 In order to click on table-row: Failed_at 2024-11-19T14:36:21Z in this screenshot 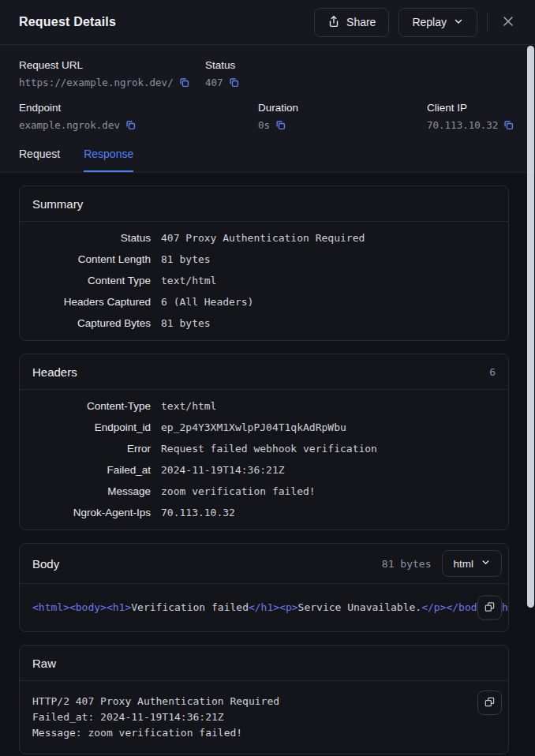, I will do `click(264, 470)`.